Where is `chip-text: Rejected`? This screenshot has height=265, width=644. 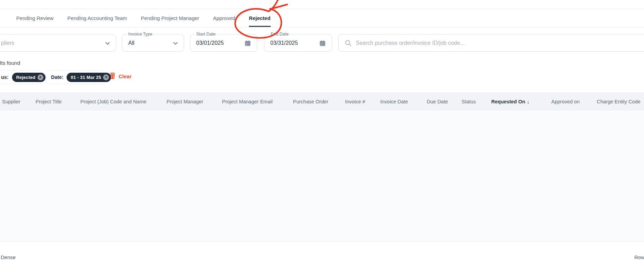 chip-text: Rejected is located at coordinates (26, 77).